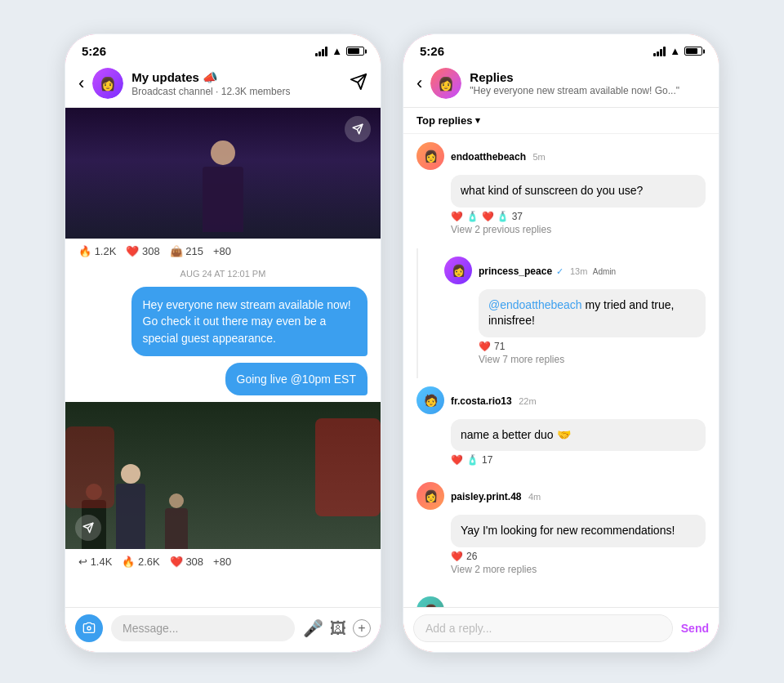 Image resolution: width=784 pixels, height=683 pixels. Describe the element at coordinates (457, 556) in the screenshot. I see `reaction-heart-4: ❤️` at that location.